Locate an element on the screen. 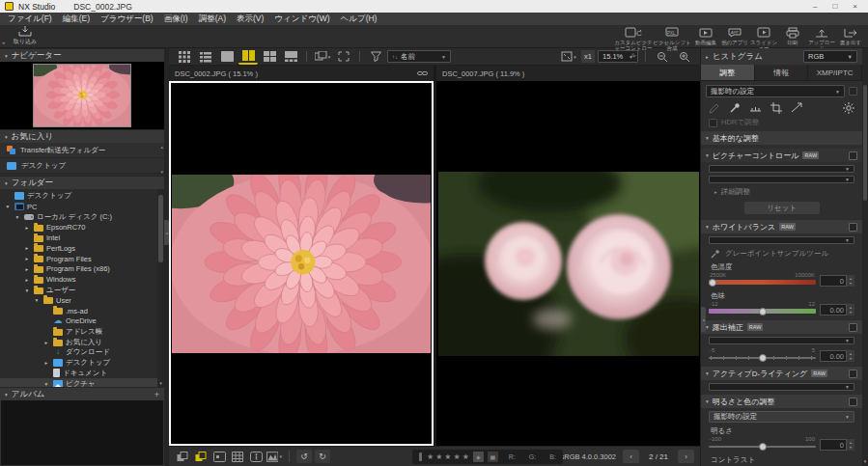 This screenshot has height=466, width=868. picture-control-select: ▼ is located at coordinates (782, 169).